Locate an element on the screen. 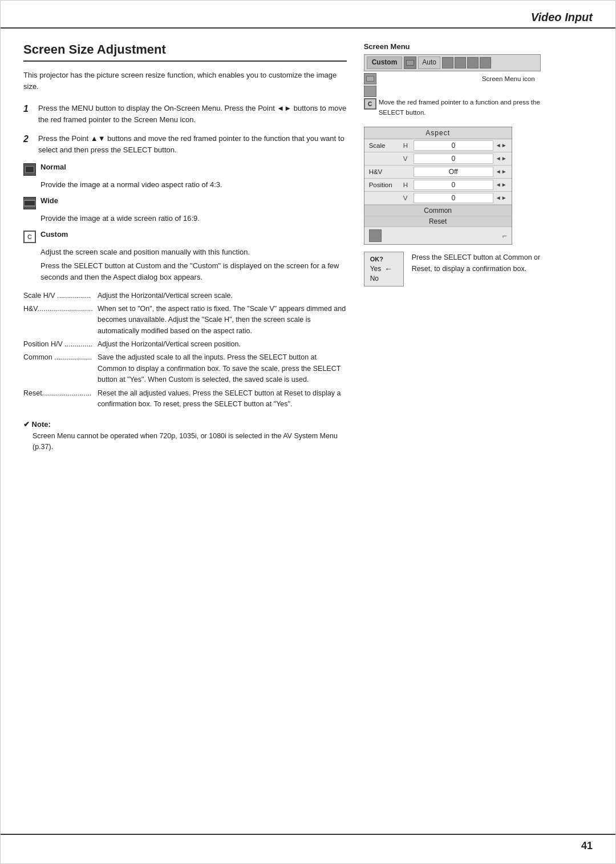 This screenshot has width=616, height=864. side-icon-col: C is located at coordinates (370, 95).